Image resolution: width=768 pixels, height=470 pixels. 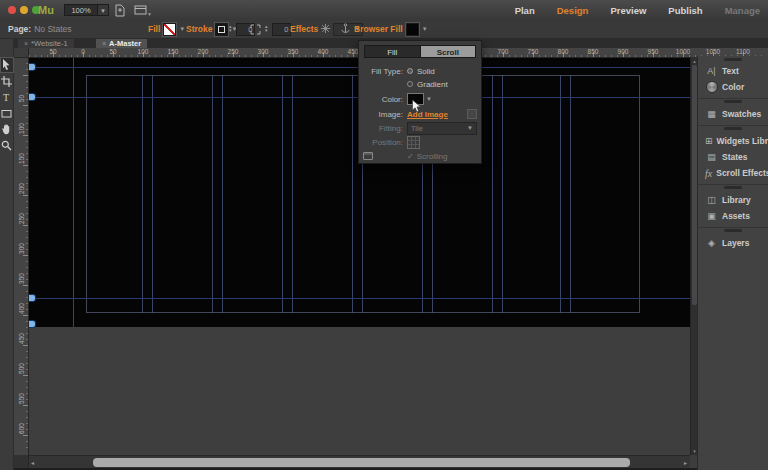 What do you see at coordinates (410, 84) in the screenshot?
I see `radio-gradient` at bounding box center [410, 84].